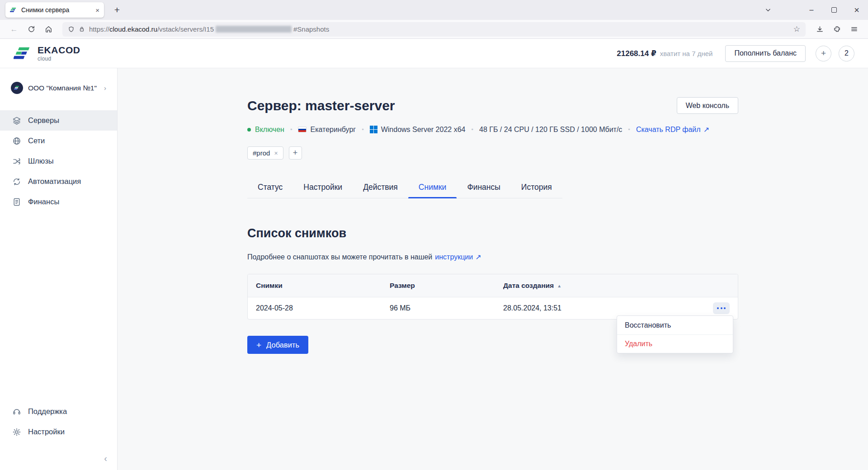 The height and width of the screenshot is (470, 868). I want to click on info-text: Подробнее о снапшотах вы можете прочитат…, so click(340, 257).